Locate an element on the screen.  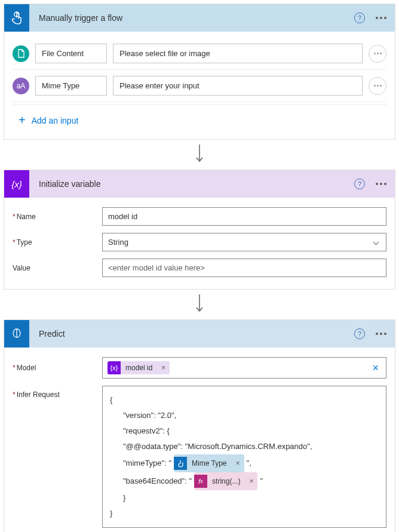
name-input: model id is located at coordinates (244, 216).